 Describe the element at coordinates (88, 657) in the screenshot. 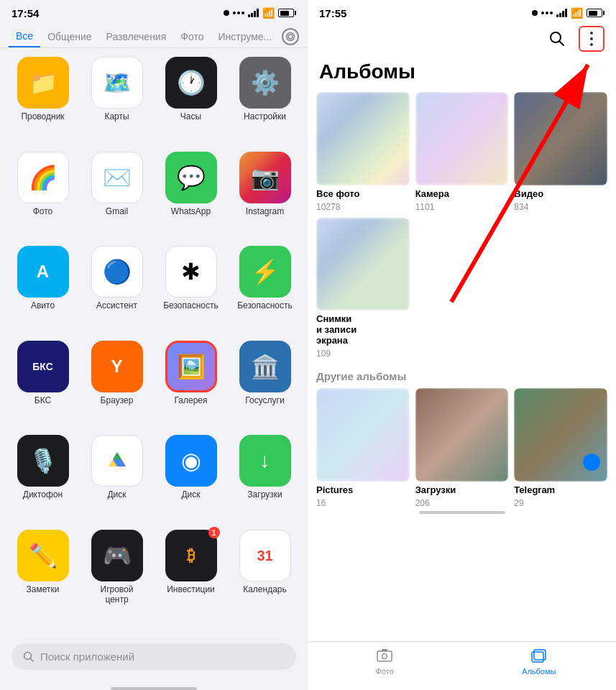

I see `search-placeholder: Поиск приложений` at that location.